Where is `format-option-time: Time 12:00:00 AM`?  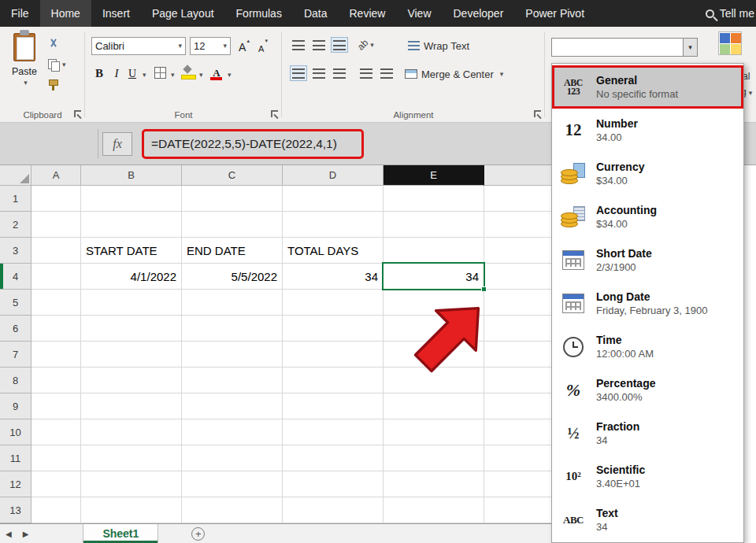 format-option-time: Time 12:00:00 AM is located at coordinates (647, 346).